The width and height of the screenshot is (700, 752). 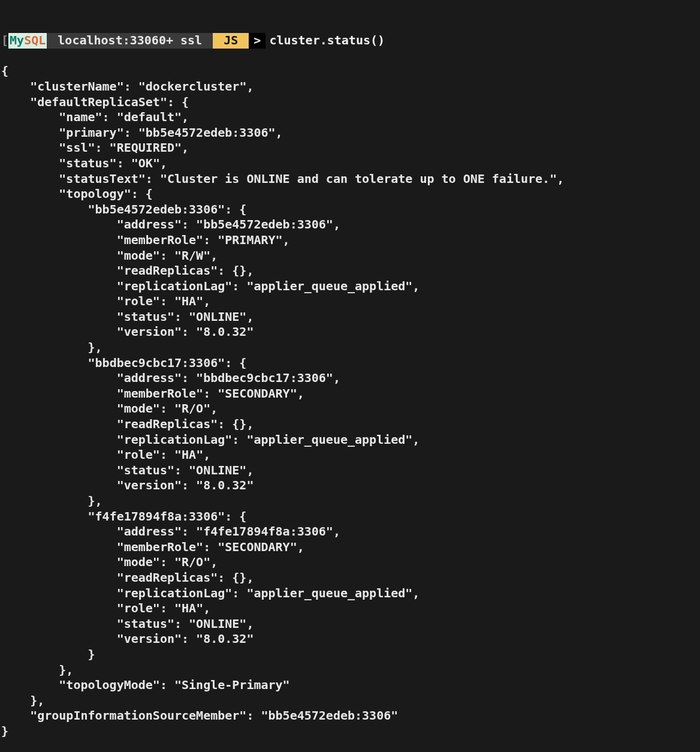 What do you see at coordinates (225, 639) in the screenshot?
I see `node3-version: 8.0.32` at bounding box center [225, 639].